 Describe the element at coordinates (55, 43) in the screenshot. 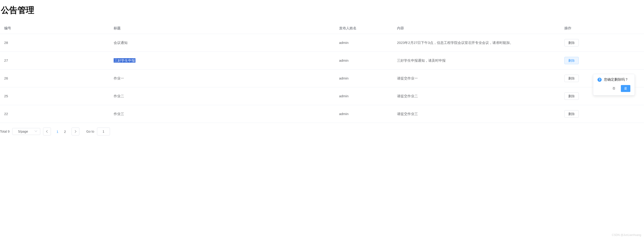

I see `cell-id: 28` at that location.